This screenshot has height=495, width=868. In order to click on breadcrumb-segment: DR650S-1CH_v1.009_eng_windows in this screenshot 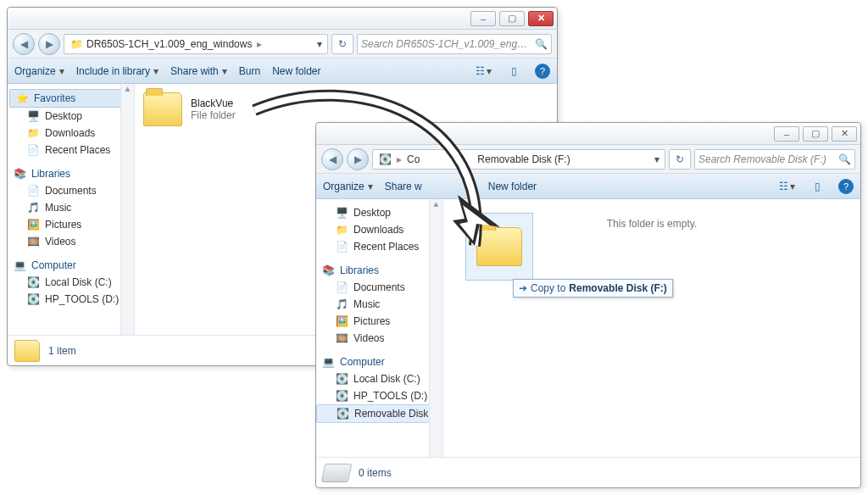, I will do `click(170, 44)`.